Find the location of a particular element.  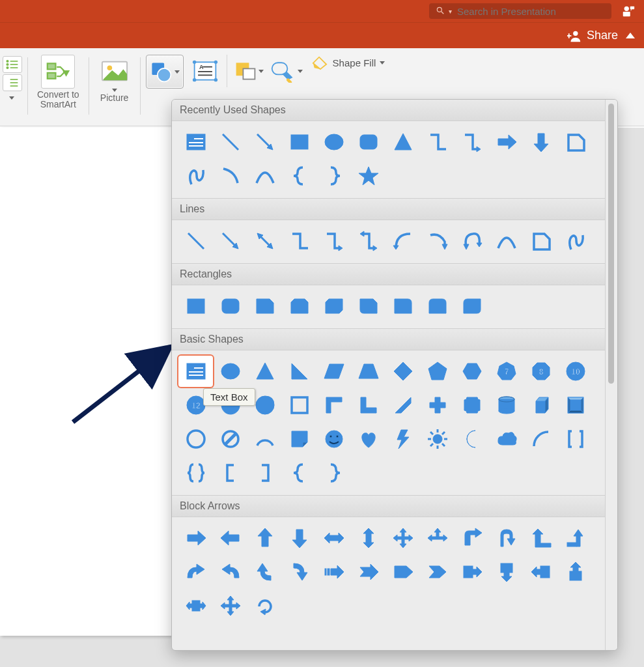

shape-arrow-chevron is located at coordinates (438, 572).